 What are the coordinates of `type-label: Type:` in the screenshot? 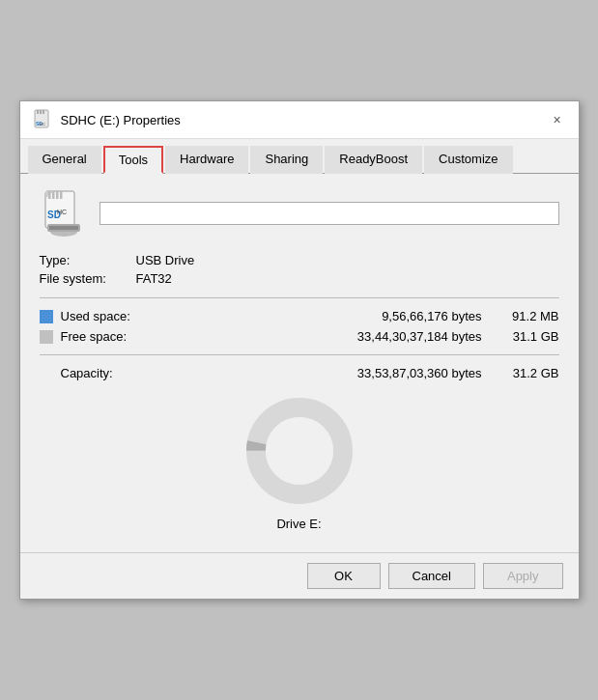 It's located at (88, 261).